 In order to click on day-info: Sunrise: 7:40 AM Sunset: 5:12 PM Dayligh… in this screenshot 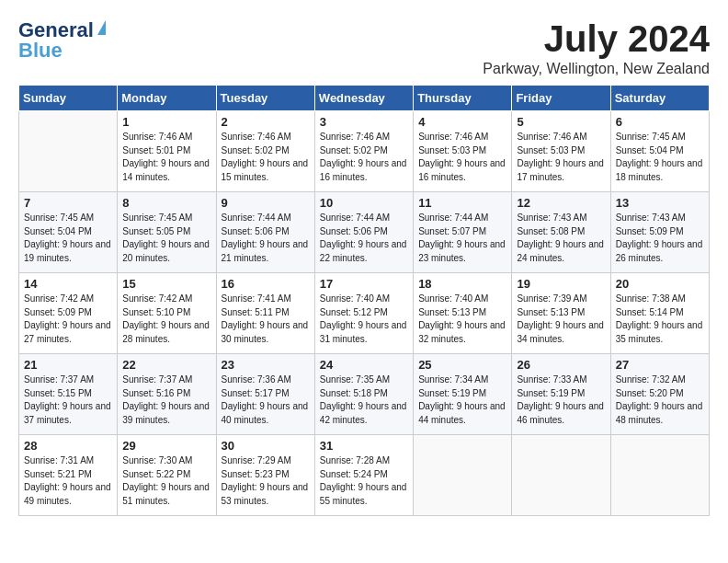, I will do `click(364, 319)`.